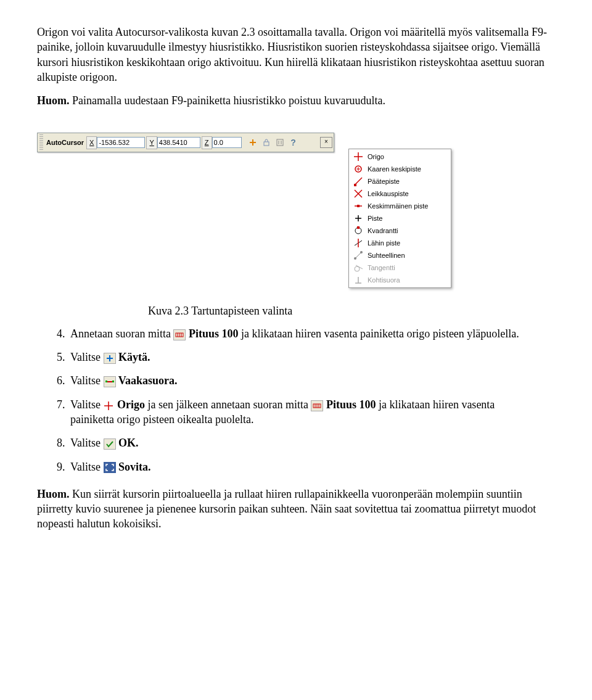 The image size is (592, 700). What do you see at coordinates (358, 231) in the screenshot?
I see `quadrant-icon` at bounding box center [358, 231].